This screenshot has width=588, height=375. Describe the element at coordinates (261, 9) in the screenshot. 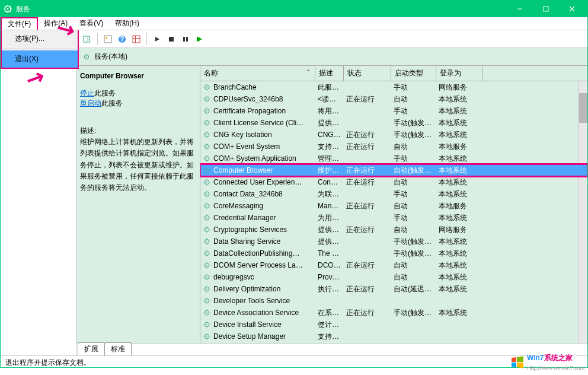

I see `window-title: 服务` at that location.